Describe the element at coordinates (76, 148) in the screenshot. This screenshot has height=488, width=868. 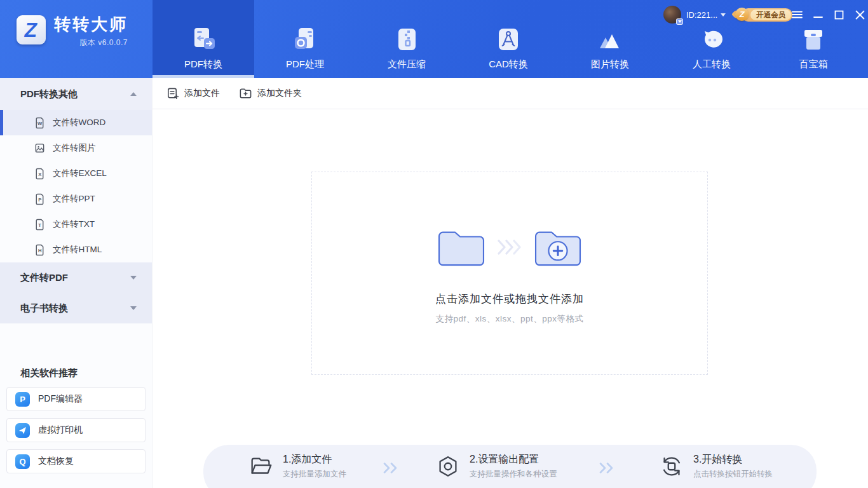
I see `sidebar-item-file-to-image: 文件转图片` at that location.